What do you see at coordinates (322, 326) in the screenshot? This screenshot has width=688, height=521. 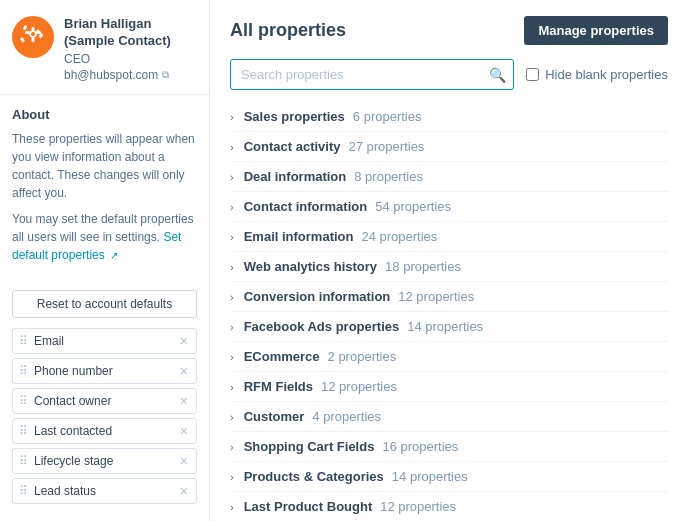 I see `group-name: Facebook Ads properties` at bounding box center [322, 326].